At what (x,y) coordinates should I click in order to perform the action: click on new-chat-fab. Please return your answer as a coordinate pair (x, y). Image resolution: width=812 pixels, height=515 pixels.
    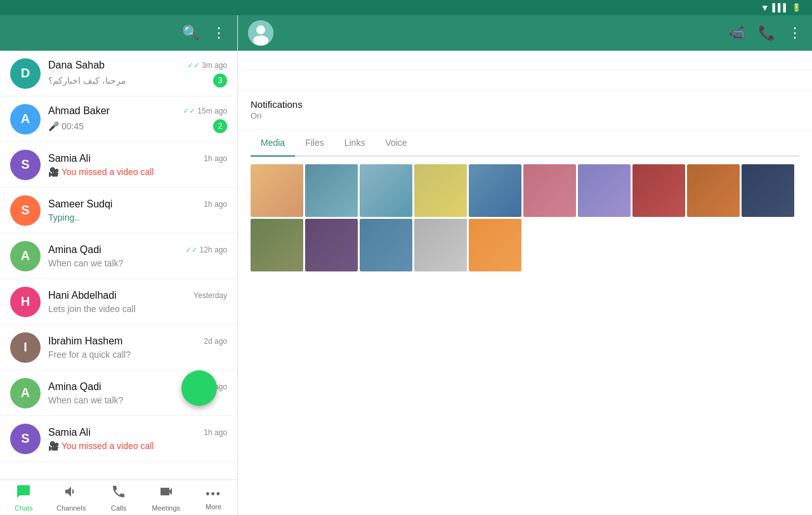
    Looking at the image, I should click on (199, 388).